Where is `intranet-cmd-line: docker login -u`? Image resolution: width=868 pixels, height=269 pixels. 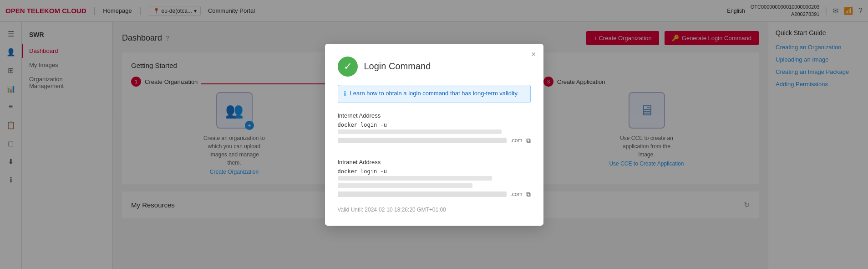 intranet-cmd-line: docker login -u is located at coordinates (434, 171).